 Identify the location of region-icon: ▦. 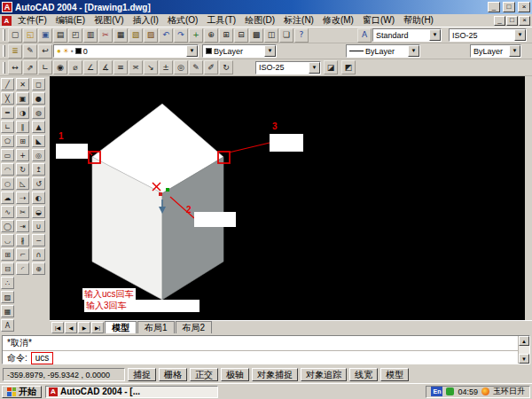
(7, 311).